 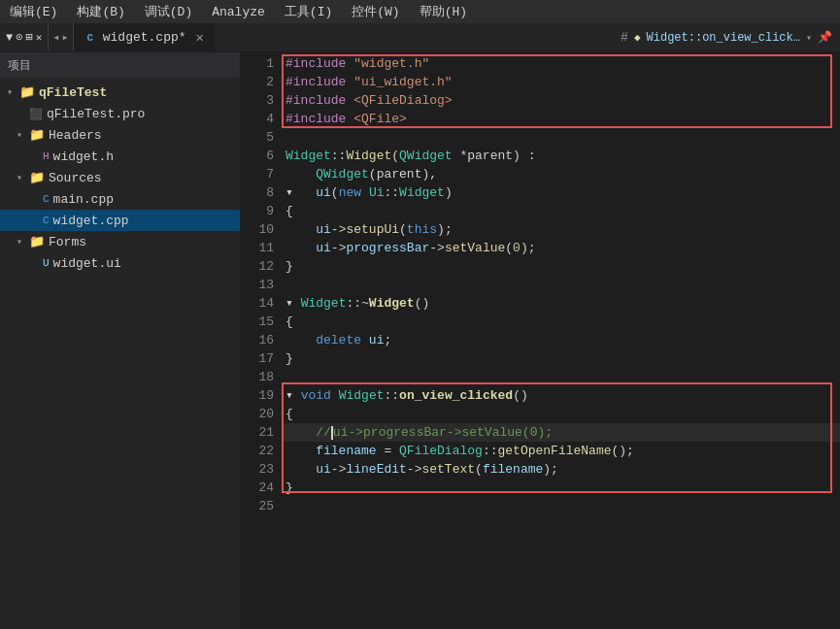 I want to click on expand-icon-headers: ▾, so click(x=19, y=135).